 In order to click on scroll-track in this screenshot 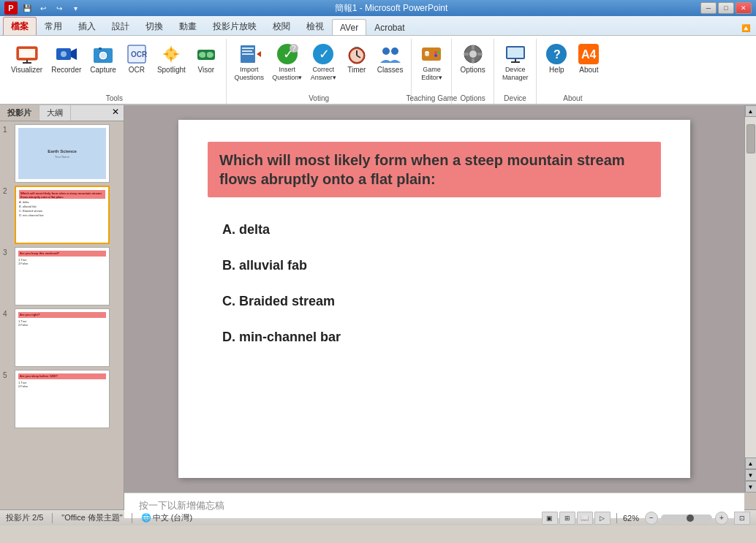, I will do `click(750, 287)`.